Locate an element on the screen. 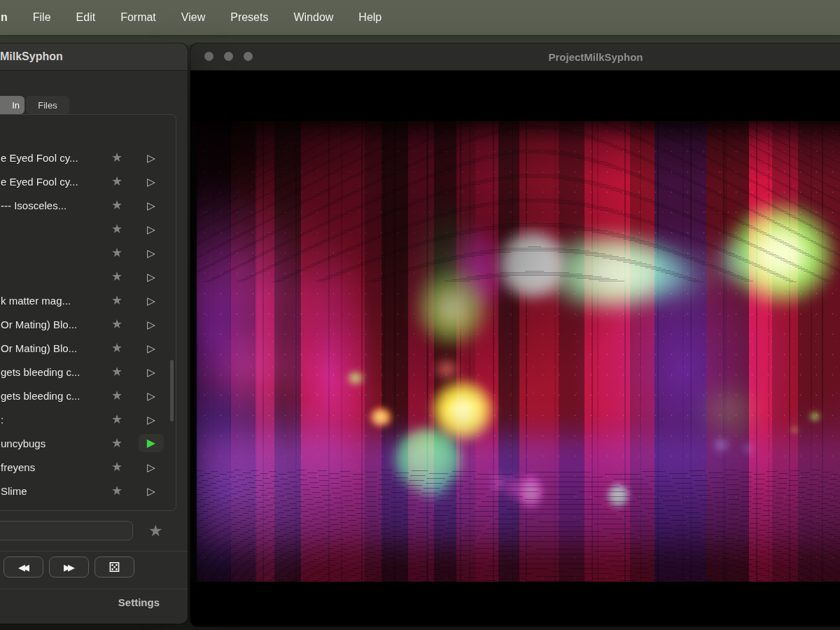 The image size is (840, 630). preset-row: uncybugs ★ ▶ is located at coordinates (88, 443).